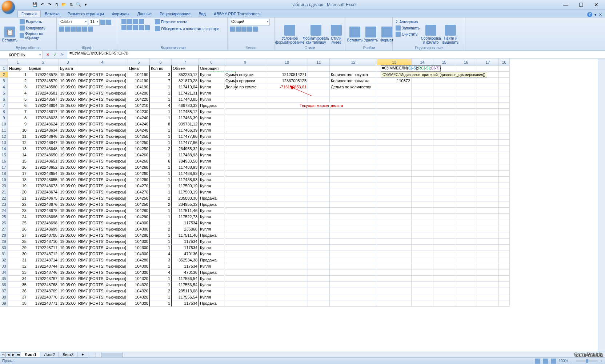  What do you see at coordinates (18, 199) in the screenshot?
I see `cell: 21` at bounding box center [18, 199].